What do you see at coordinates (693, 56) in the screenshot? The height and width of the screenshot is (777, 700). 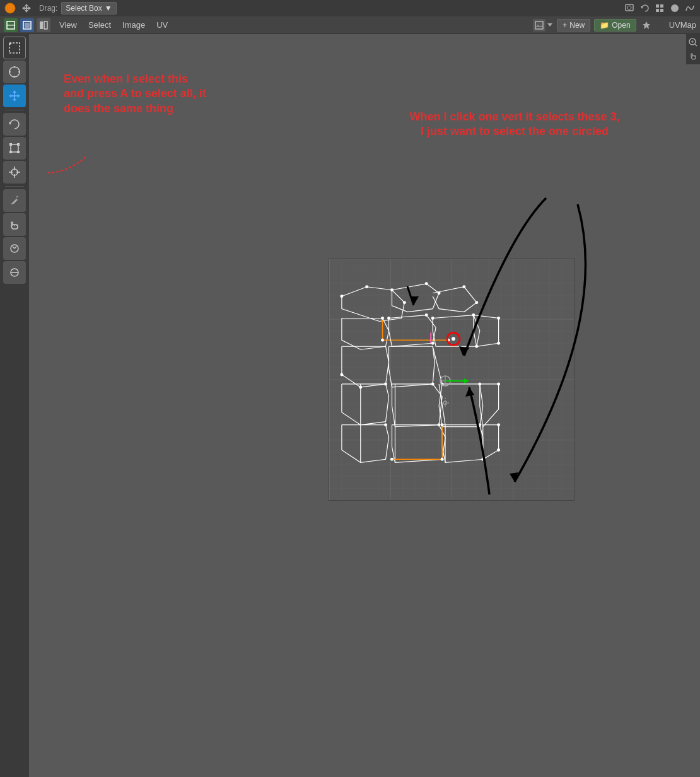 I see `hand-icon` at bounding box center [693, 56].